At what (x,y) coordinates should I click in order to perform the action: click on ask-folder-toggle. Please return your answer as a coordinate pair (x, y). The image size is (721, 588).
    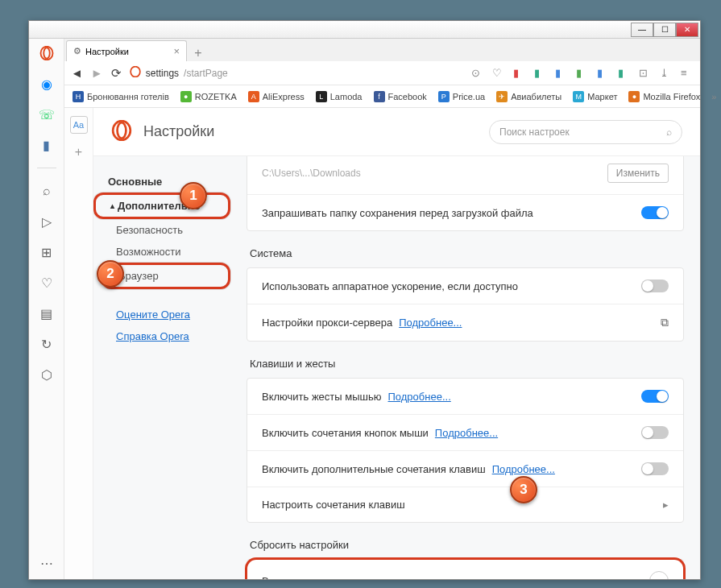
    Looking at the image, I should click on (655, 213).